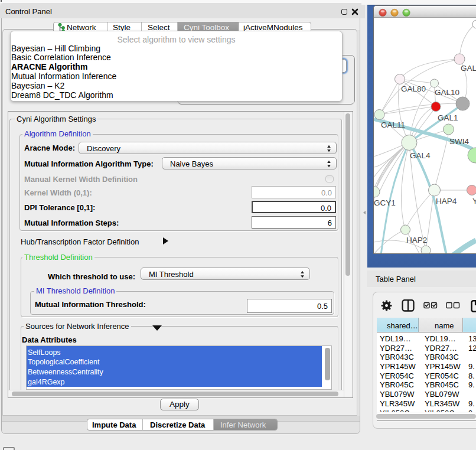 The width and height of the screenshot is (476, 450). I want to click on svg-text: GAL10, so click(447, 92).